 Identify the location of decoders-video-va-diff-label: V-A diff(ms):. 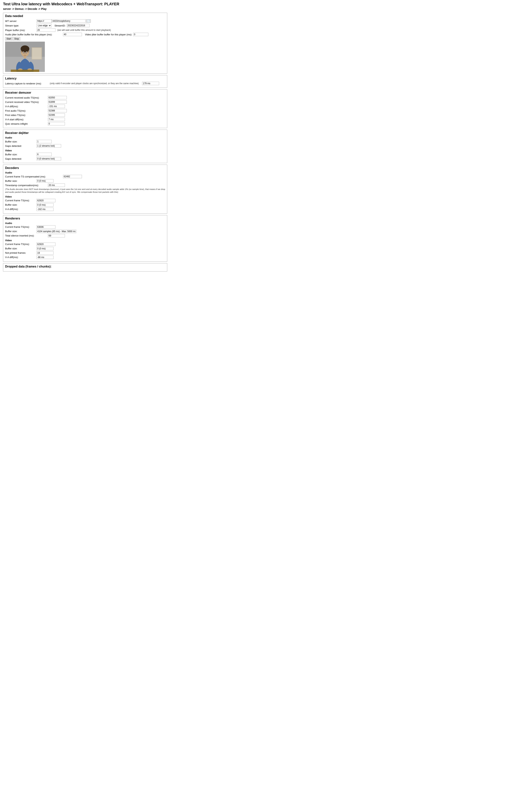
(20, 209).